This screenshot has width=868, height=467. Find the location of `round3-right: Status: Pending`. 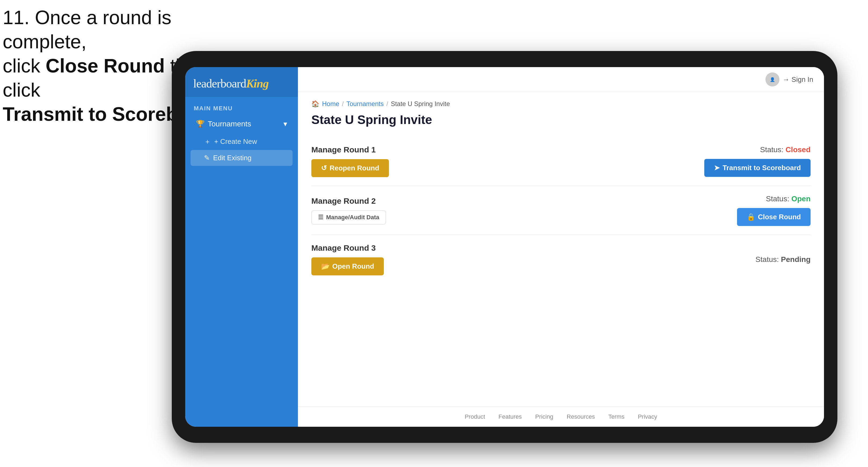

round3-right: Status: Pending is located at coordinates (783, 259).